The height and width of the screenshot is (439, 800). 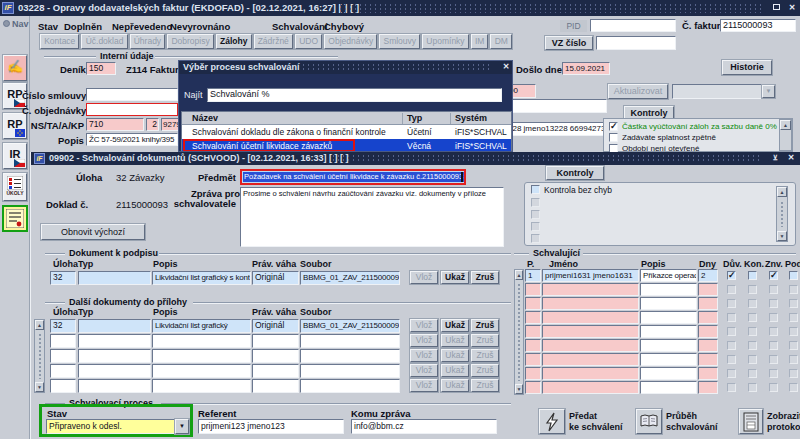 What do you see at coordinates (234, 42) in the screenshot?
I see `zalohy-button: Zálohy` at bounding box center [234, 42].